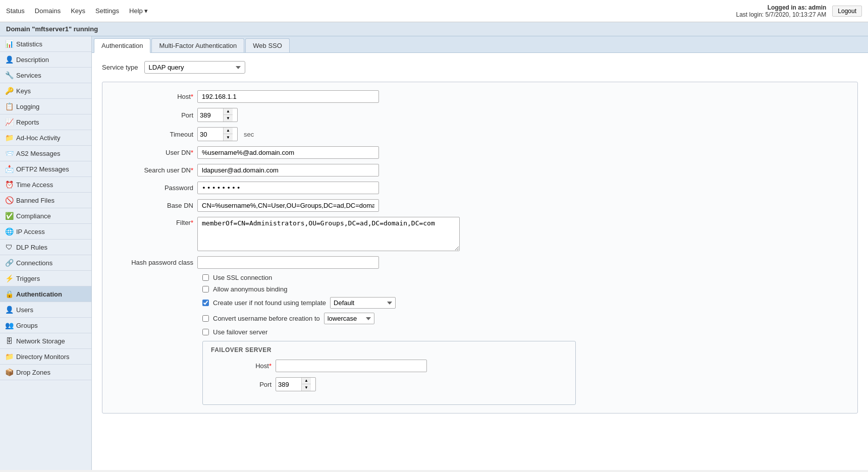  I want to click on sidebar-item-dlprules: 🛡DLP Rules, so click(45, 247).